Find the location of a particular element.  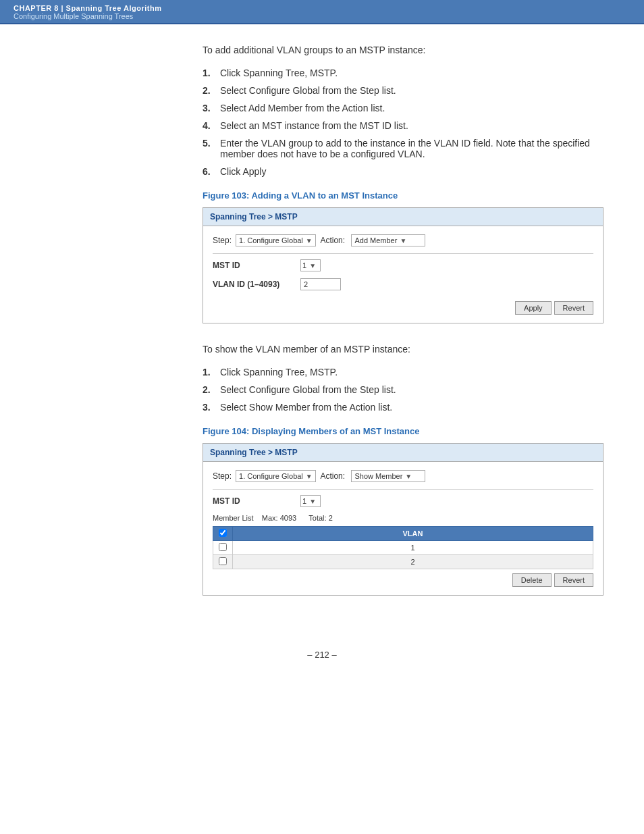

mst-id-label-104: MST ID is located at coordinates (257, 501).